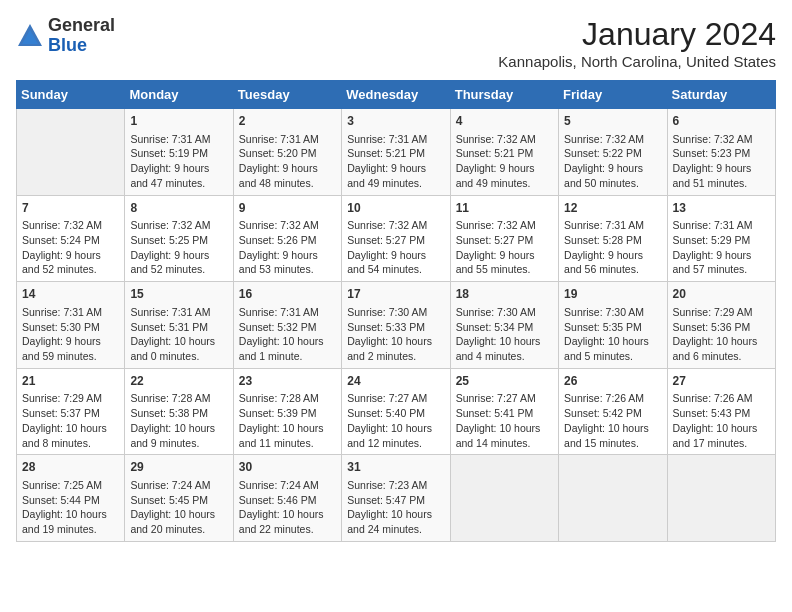 Image resolution: width=792 pixels, height=612 pixels. Describe the element at coordinates (396, 95) in the screenshot. I see `header-wednesday: Wednesday` at that location.